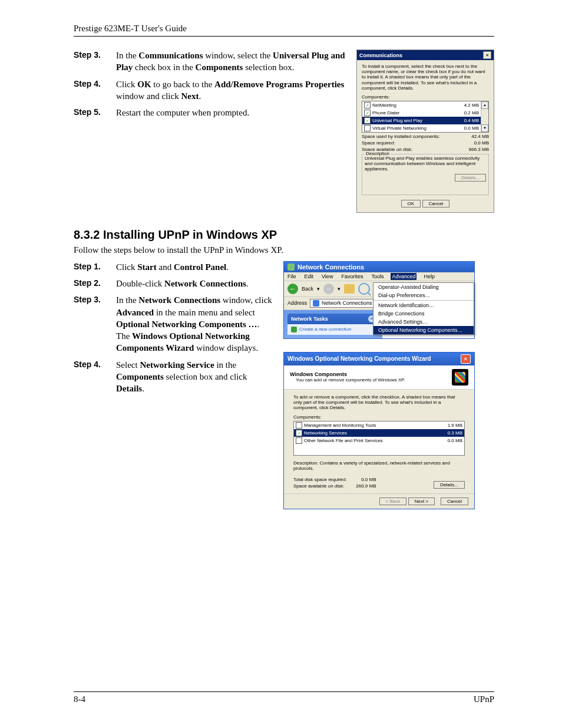  I want to click on scroll-down-icon: ▼, so click(485, 129).